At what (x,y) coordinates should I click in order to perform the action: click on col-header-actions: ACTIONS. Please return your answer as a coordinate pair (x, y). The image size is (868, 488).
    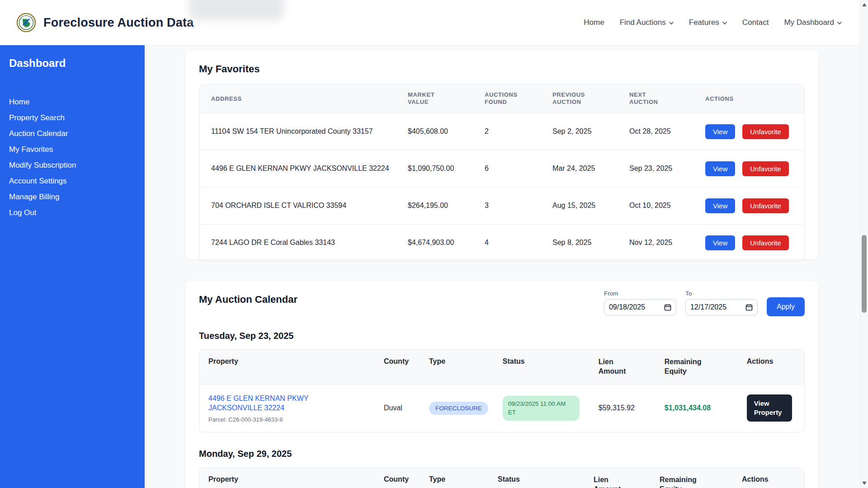
    Looking at the image, I should click on (751, 99).